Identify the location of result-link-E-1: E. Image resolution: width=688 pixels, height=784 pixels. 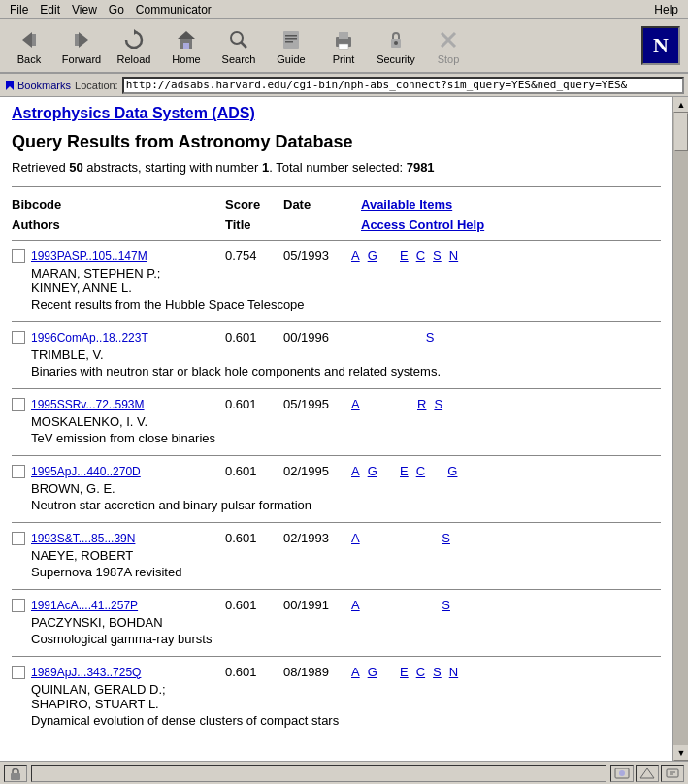
(404, 256).